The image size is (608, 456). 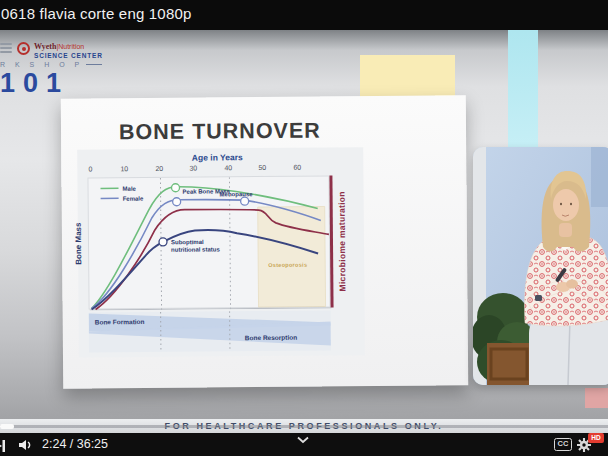 I want to click on progress-played, so click(x=7, y=426).